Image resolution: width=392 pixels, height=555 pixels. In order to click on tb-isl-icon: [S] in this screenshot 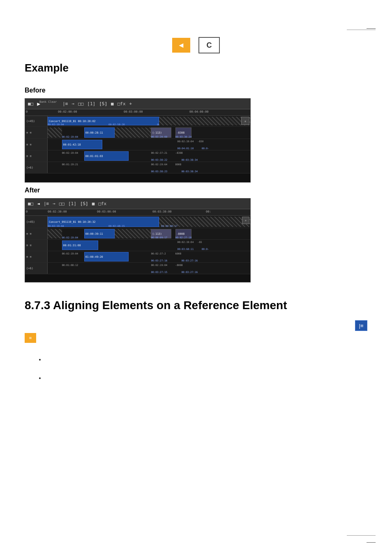, I will do `click(103, 104)`.